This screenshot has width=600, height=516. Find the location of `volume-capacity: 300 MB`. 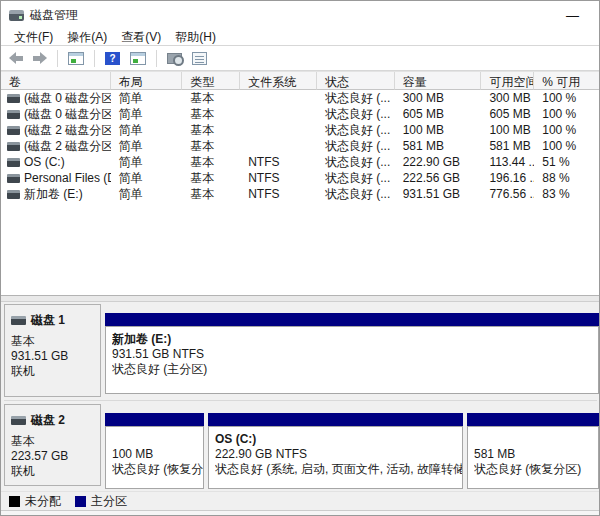

volume-capacity: 300 MB is located at coordinates (438, 98).